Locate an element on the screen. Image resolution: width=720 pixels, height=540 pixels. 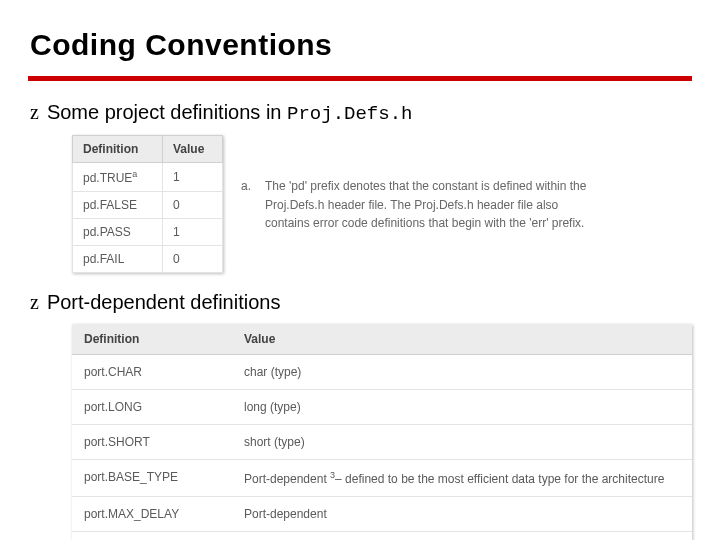
cell-val: char (type) is located at coordinates (462, 372).